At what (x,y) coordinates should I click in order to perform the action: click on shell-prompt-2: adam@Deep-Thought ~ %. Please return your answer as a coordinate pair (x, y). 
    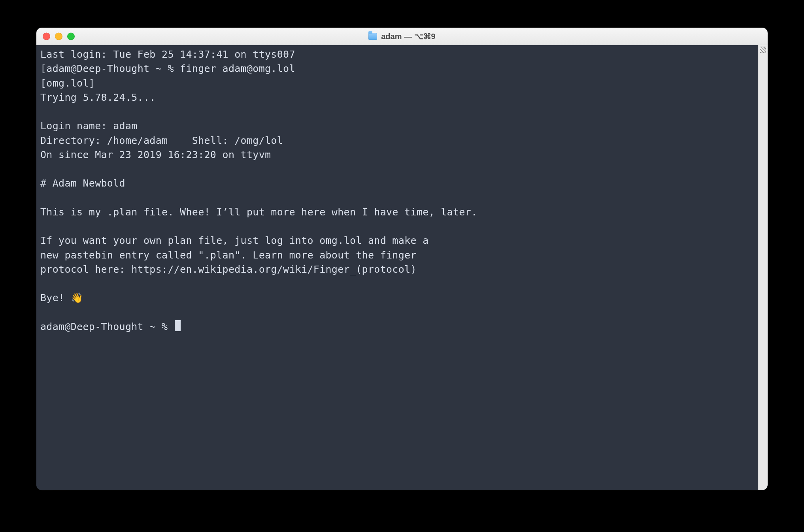
    Looking at the image, I should click on (107, 326).